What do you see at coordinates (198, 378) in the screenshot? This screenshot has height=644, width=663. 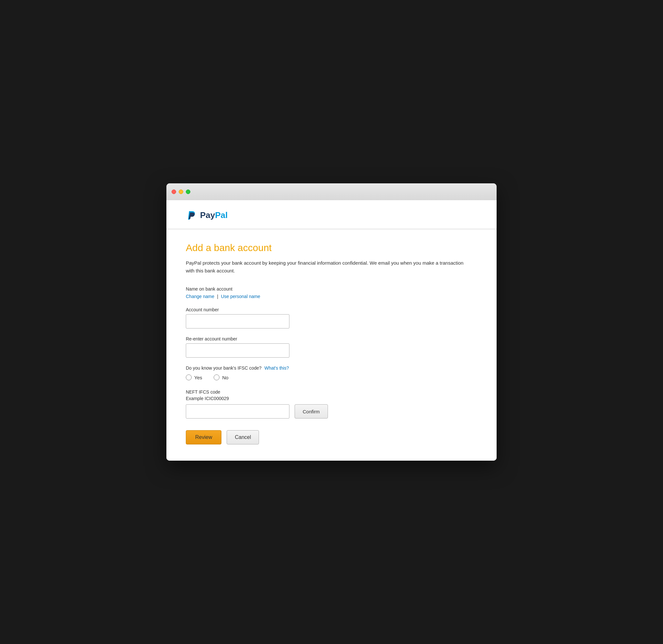 I see `yes-radio-label: Yes` at bounding box center [198, 378].